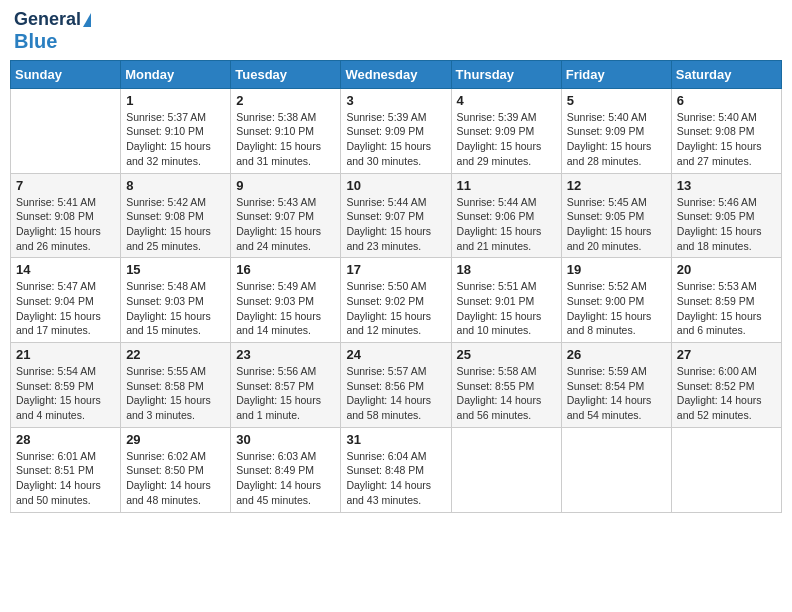  What do you see at coordinates (726, 140) in the screenshot?
I see `day-info: Sunrise: 5:40 AM Sunset: 9:08 PM Dayligh…` at bounding box center [726, 140].